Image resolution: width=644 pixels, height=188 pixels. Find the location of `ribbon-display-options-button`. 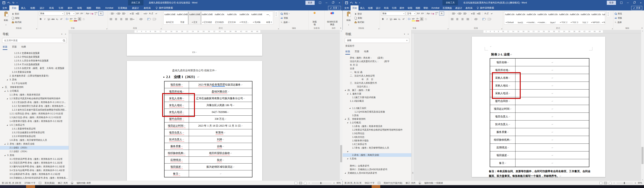

ribbon-display-options-button is located at coordinates (320, 3).